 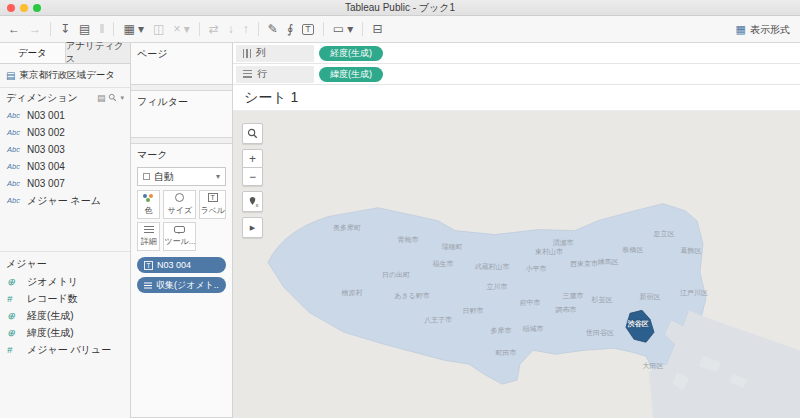 What do you see at coordinates (182, 64) in the screenshot?
I see `pages-card: ページ` at bounding box center [182, 64].